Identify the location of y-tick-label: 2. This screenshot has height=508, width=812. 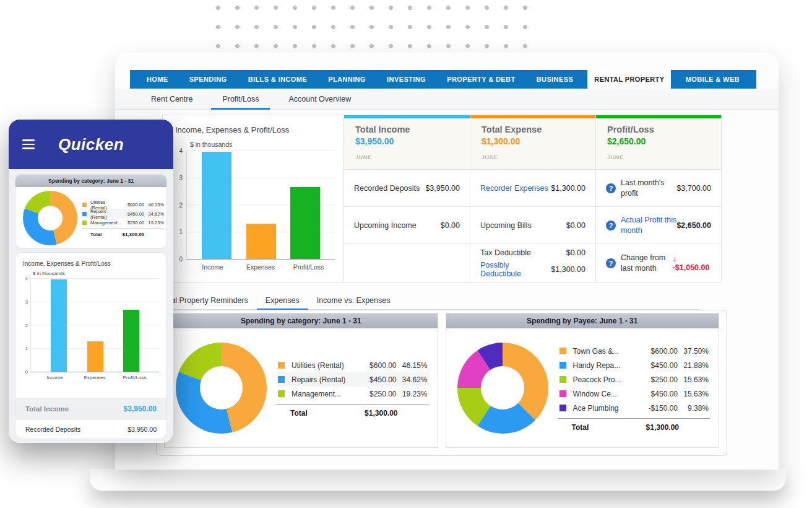
(27, 326).